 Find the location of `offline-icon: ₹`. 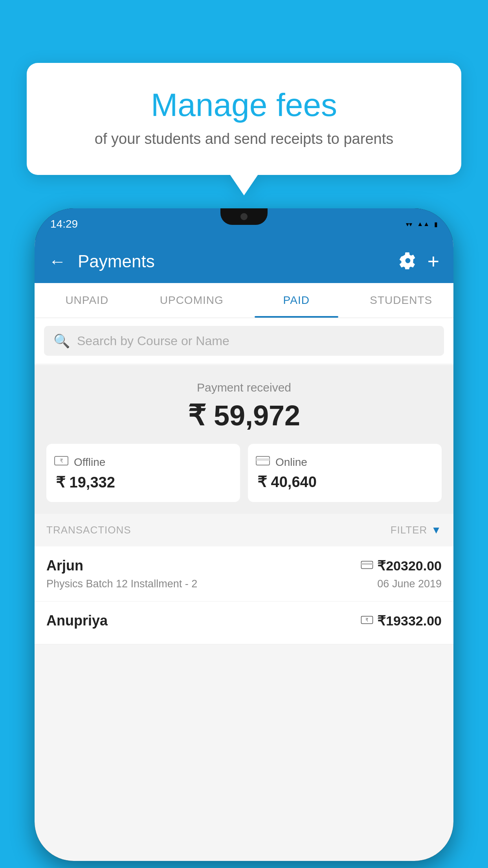

offline-icon: ₹ is located at coordinates (61, 462).